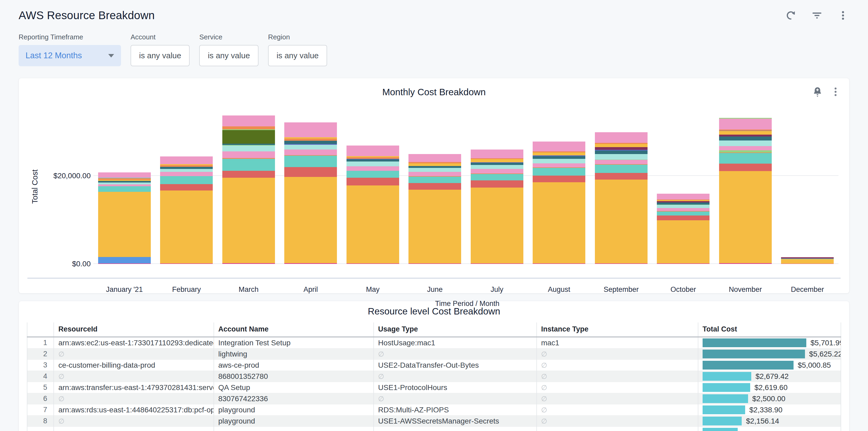 The height and width of the screenshot is (431, 868). Describe the element at coordinates (298, 56) in the screenshot. I see `region-filter-button: is any value` at that location.